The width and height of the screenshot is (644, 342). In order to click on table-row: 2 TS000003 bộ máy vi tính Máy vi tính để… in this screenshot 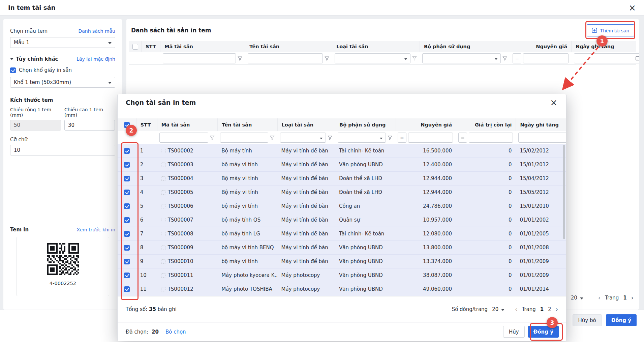, I will do `click(342, 165)`.